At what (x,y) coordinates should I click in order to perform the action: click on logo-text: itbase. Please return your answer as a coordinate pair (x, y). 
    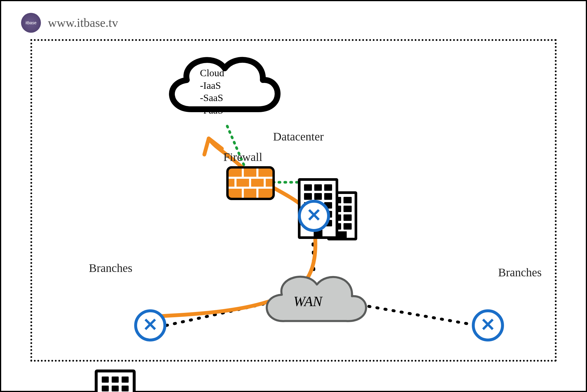
    Looking at the image, I should click on (31, 23).